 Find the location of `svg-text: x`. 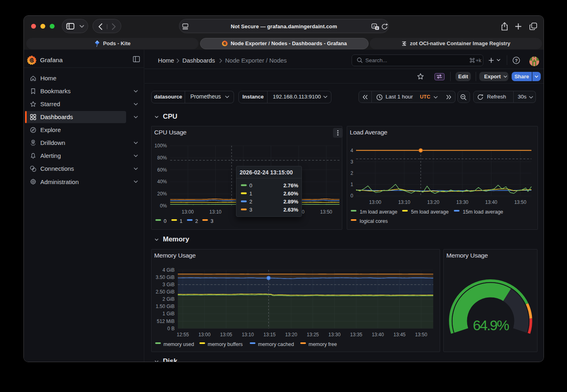

svg-text: x is located at coordinates (377, 28).